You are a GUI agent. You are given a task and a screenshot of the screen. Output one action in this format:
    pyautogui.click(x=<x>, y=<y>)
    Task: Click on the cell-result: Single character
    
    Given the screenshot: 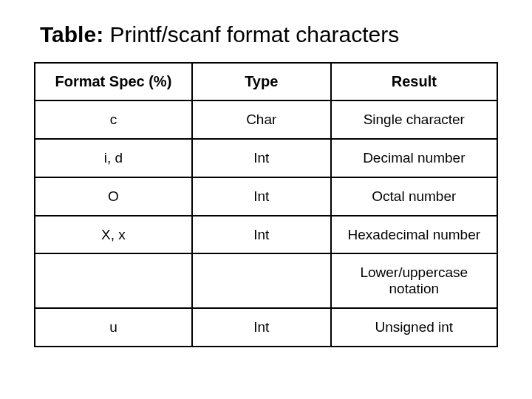 What is the action you would take?
    pyautogui.click(x=414, y=120)
    